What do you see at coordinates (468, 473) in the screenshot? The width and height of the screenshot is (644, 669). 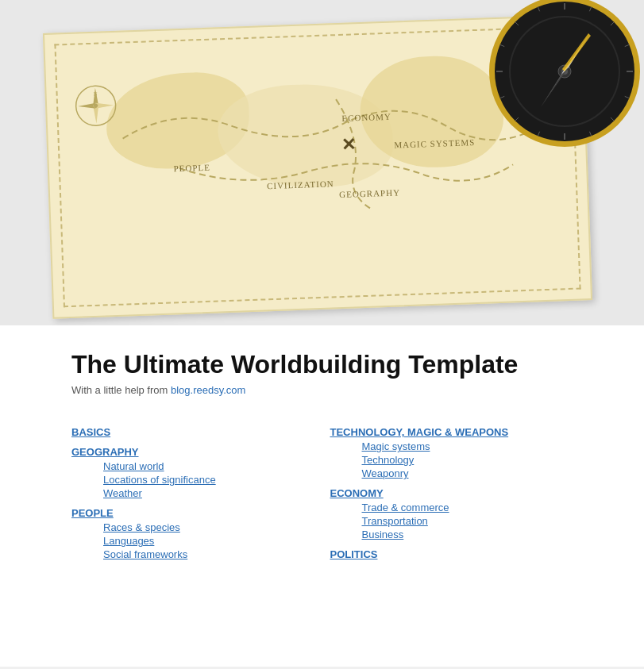 I see `toc-weaponry: Weaponry` at bounding box center [468, 473].